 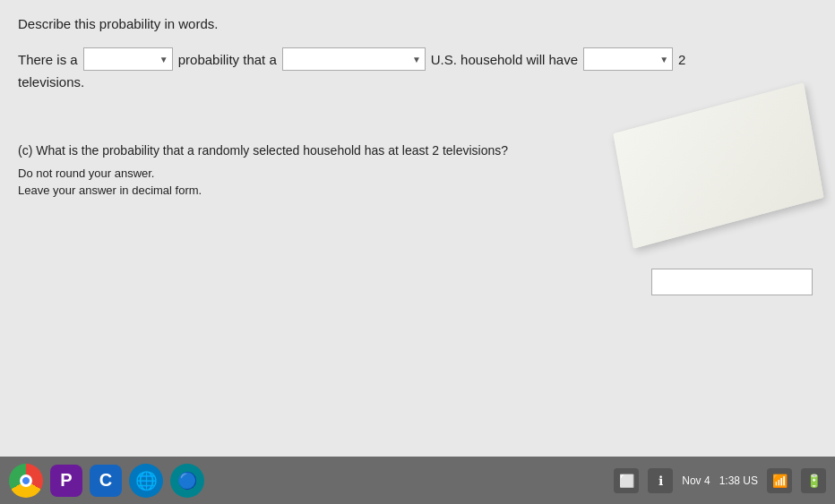 What do you see at coordinates (719, 165) in the screenshot?
I see `paper-decoration` at bounding box center [719, 165].